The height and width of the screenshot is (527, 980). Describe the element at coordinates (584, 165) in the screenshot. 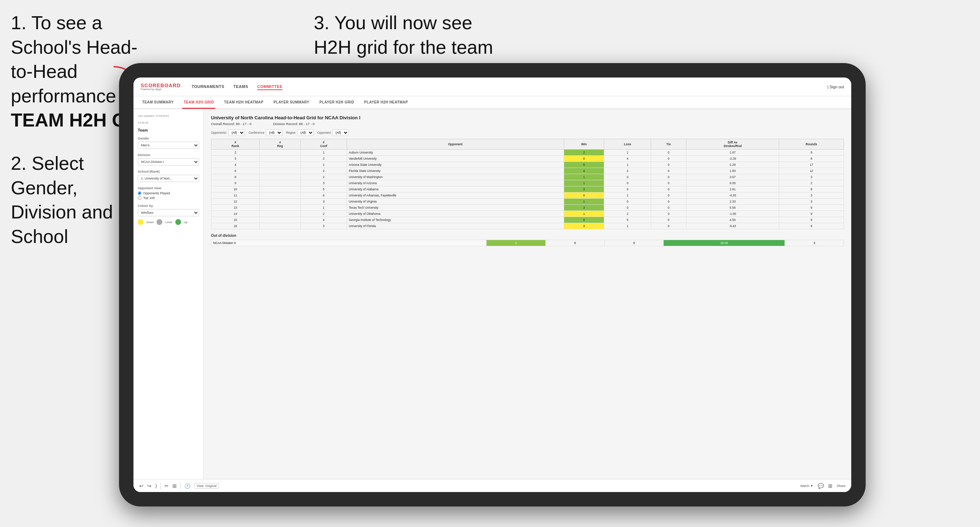

I see `cell-win: 5` at that location.